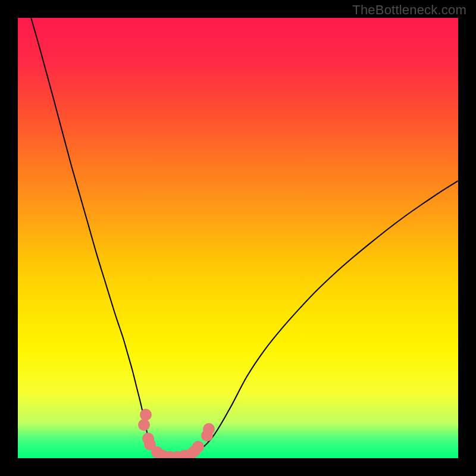 Image resolution: width=476 pixels, height=476 pixels. I want to click on marker-right-upper-pair, so click(209, 429).